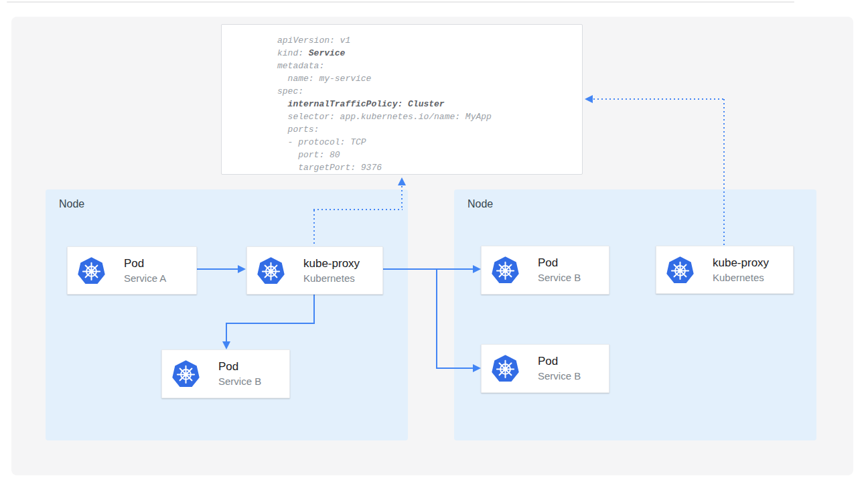 This screenshot has height=488, width=868. Describe the element at coordinates (437, 319) in the screenshot. I see `arrow-branch-down` at that location.